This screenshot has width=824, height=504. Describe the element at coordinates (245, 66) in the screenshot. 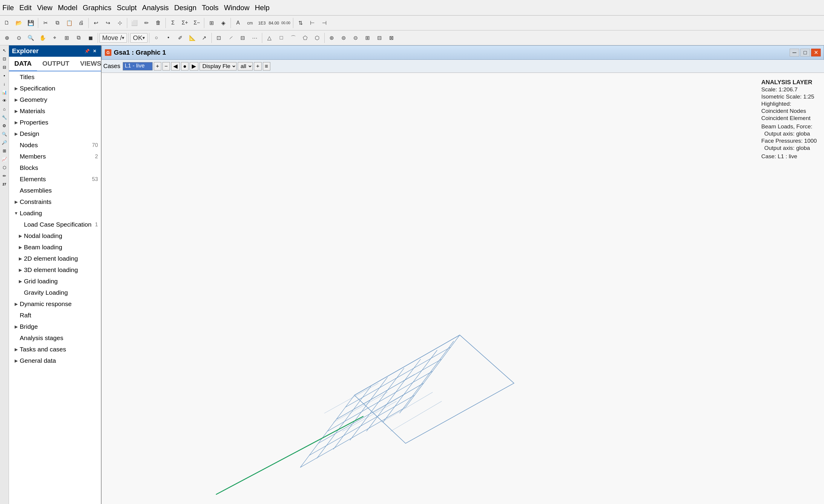

I see `all-select: all` at that location.